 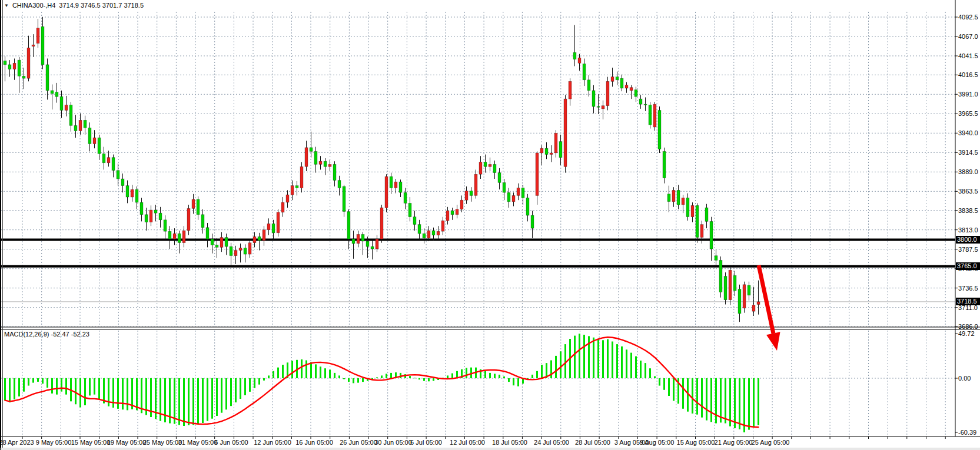 What do you see at coordinates (968, 75) in the screenshot?
I see `price-tick-label: 4016.5` at bounding box center [968, 75].